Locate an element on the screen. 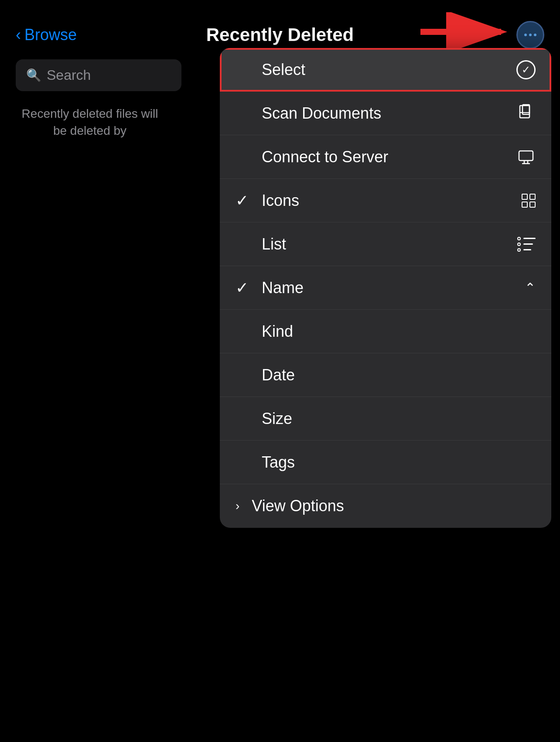 This screenshot has height=742, width=560. connect-server-label: Connect to Server is located at coordinates (325, 157).